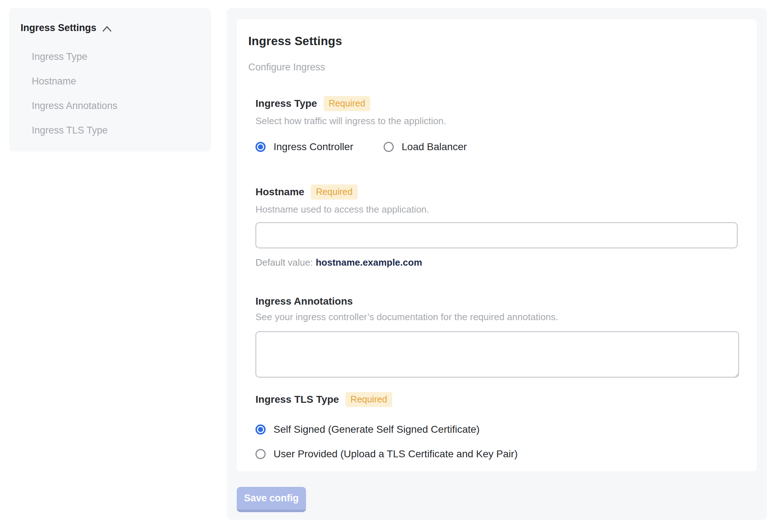 The width and height of the screenshot is (778, 532). I want to click on section-ingress-annotations: Ingress Annotations See your ingress con…, so click(497, 336).